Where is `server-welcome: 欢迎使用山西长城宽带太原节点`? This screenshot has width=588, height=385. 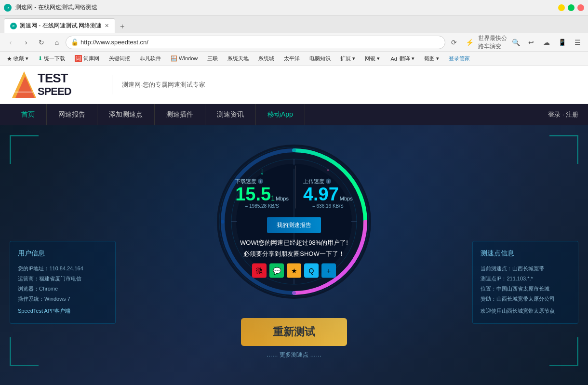 server-welcome: 欢迎使用山西长城宽带太原节点 is located at coordinates (525, 311).